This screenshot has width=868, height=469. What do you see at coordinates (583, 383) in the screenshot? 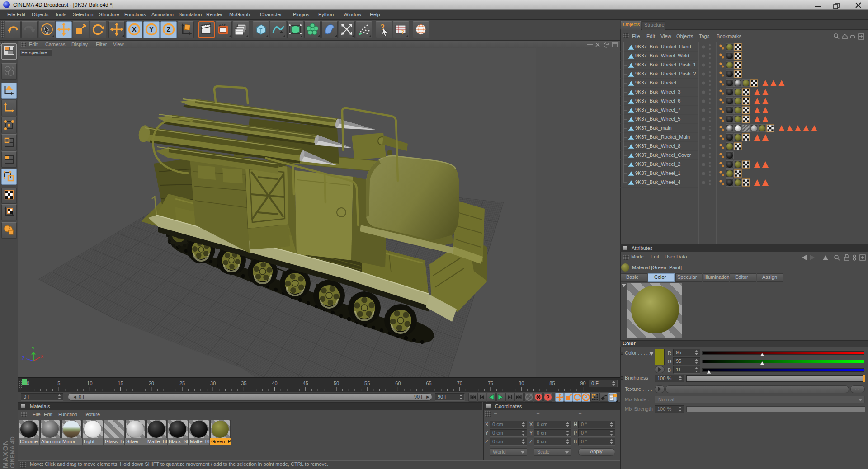
I see `svg-text: 90` at bounding box center [583, 383].